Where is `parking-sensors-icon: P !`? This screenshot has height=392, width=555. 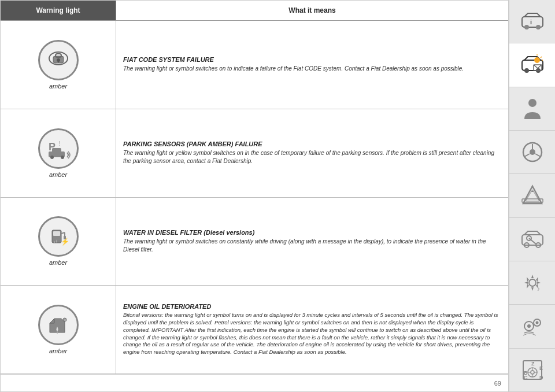 parking-sensors-icon: P ! is located at coordinates (58, 149).